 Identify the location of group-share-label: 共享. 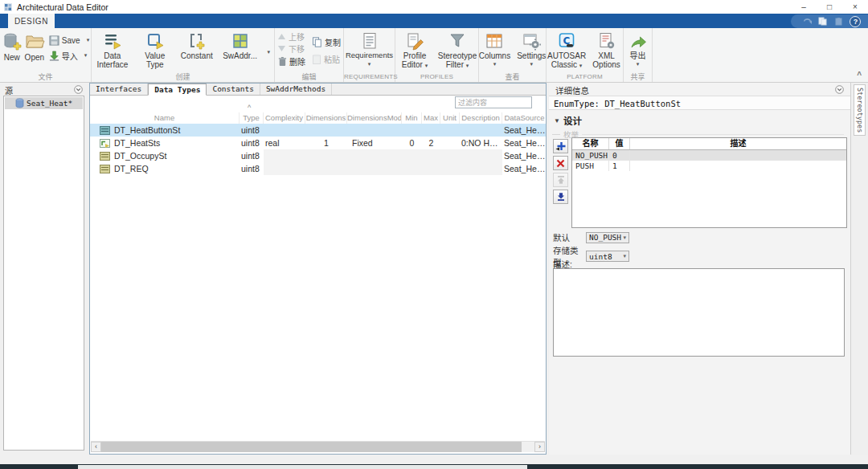
(638, 77).